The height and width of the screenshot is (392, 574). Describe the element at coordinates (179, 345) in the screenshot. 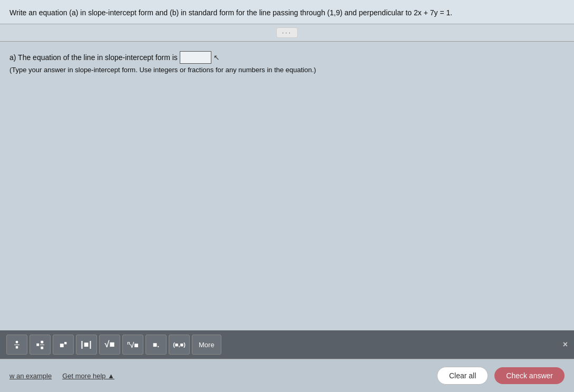

I see `ordered-pair-button: (■,■)` at that location.